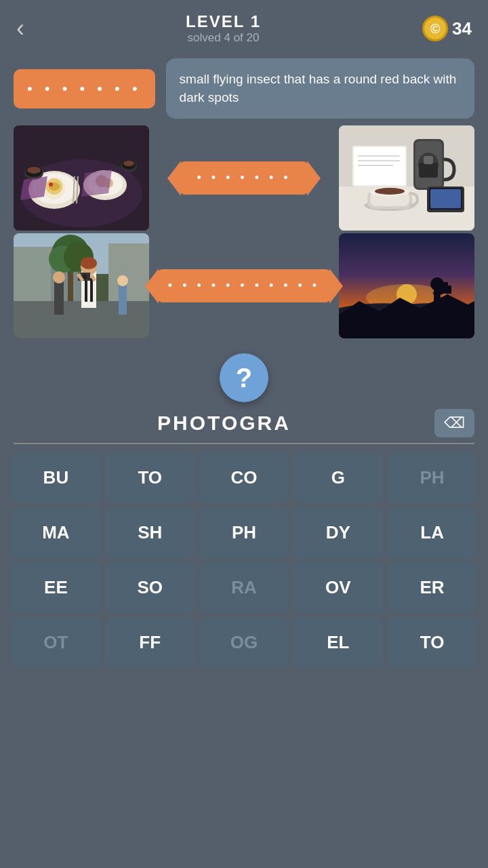  I want to click on coin-count: 34, so click(462, 28).